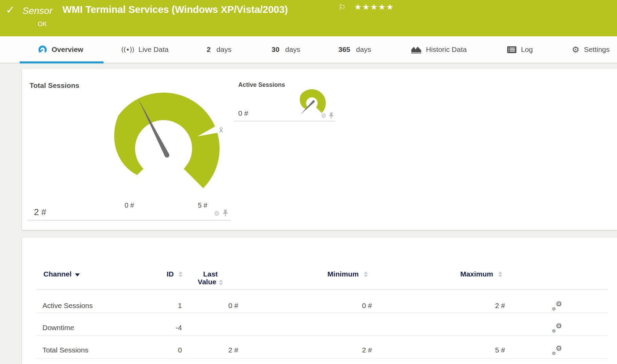 The width and height of the screenshot is (617, 364). Describe the element at coordinates (480, 350) in the screenshot. I see `table-row-maximum: 5 #` at that location.